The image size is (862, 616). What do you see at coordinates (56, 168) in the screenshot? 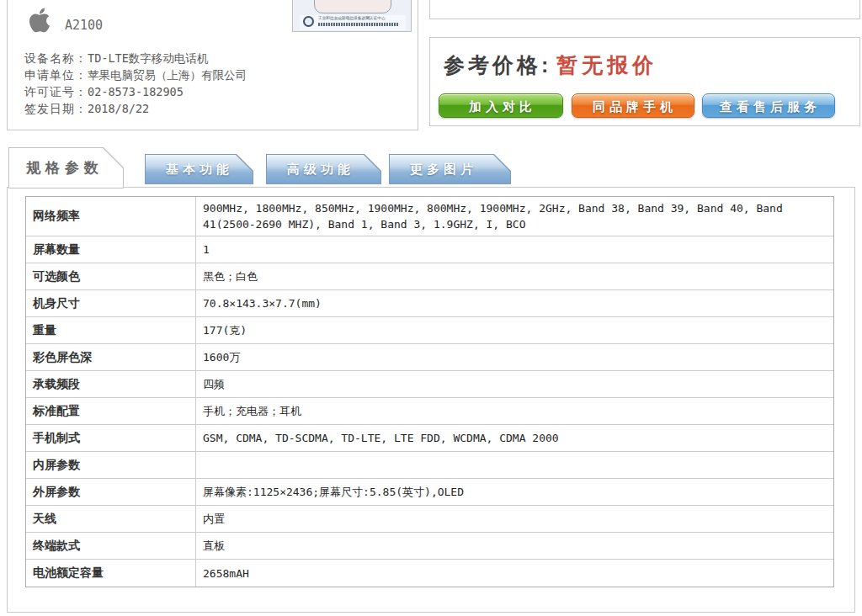
I see `tab-label: 规格参数` at bounding box center [56, 168].